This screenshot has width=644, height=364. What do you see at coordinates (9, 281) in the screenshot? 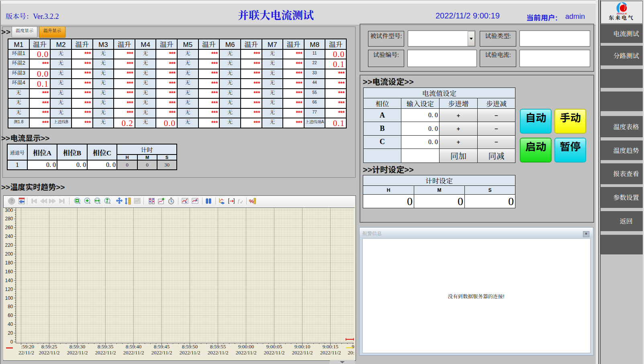
I see `svg-text: 140` at bounding box center [9, 281].